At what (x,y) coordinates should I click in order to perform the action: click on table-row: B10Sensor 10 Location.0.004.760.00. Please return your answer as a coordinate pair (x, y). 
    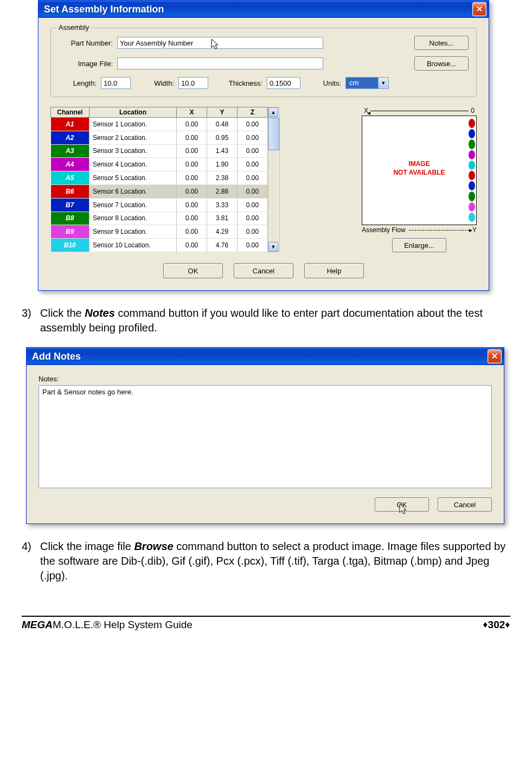
    Looking at the image, I should click on (159, 245).